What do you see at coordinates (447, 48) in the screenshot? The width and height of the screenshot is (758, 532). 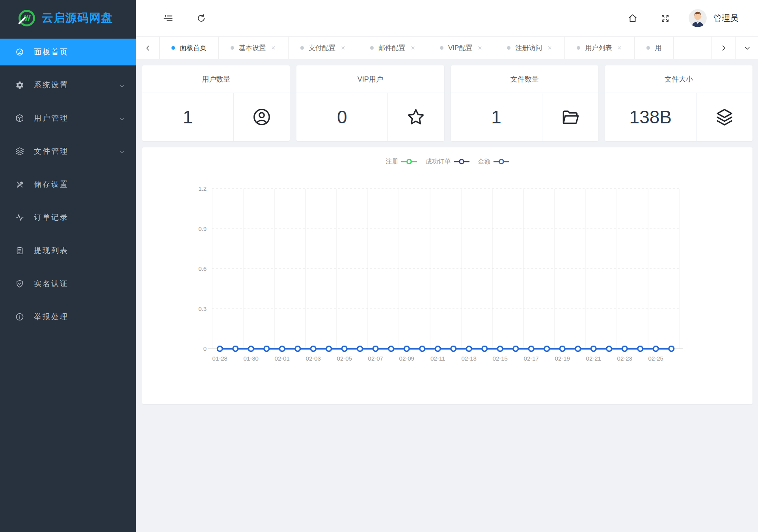 I see `tab-bar: 面板首页基本设置支付配置邮件配置VIP配置注册访问用户列表用` at bounding box center [447, 48].